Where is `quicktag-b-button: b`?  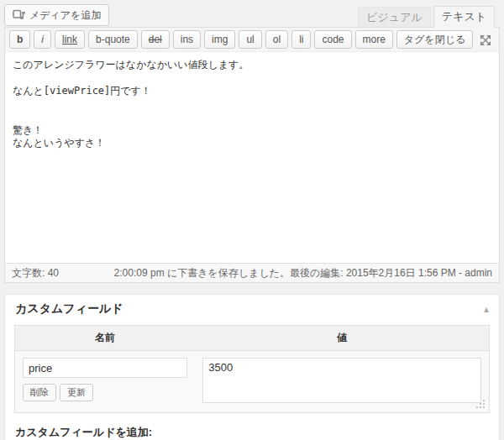
quicktag-b-button: b is located at coordinates (20, 39).